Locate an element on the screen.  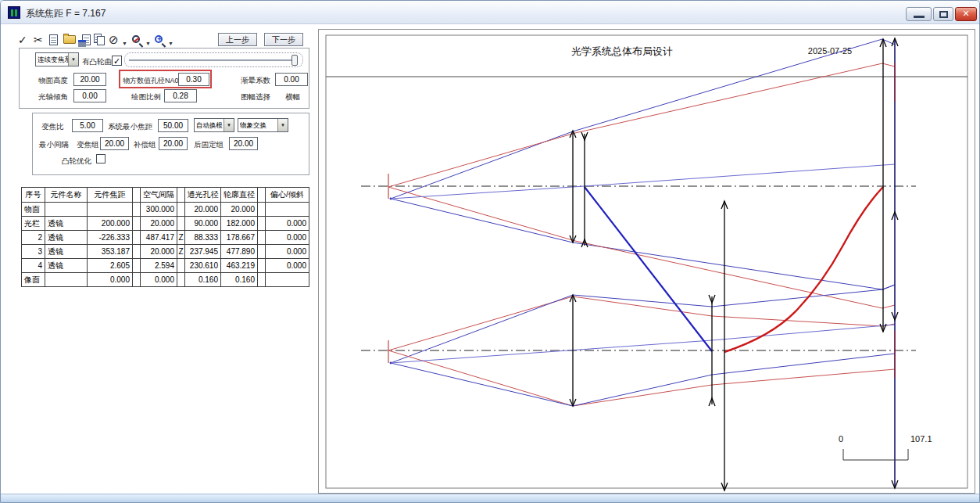
table-cell: 200.000 is located at coordinates (110, 224).